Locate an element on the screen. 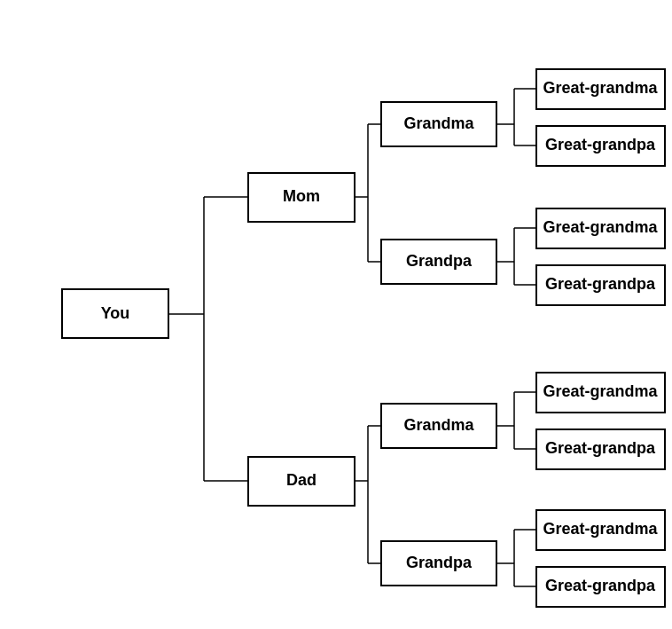 This screenshot has width=672, height=629. grandpa-mom-label: Grandpa is located at coordinates (440, 261).